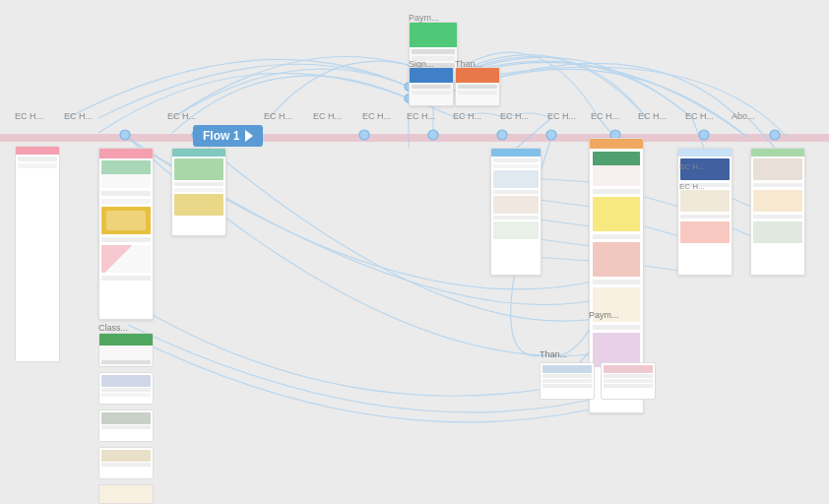 The width and height of the screenshot is (829, 504). Describe the element at coordinates (126, 350) in the screenshot. I see `bottom-card1` at that location.